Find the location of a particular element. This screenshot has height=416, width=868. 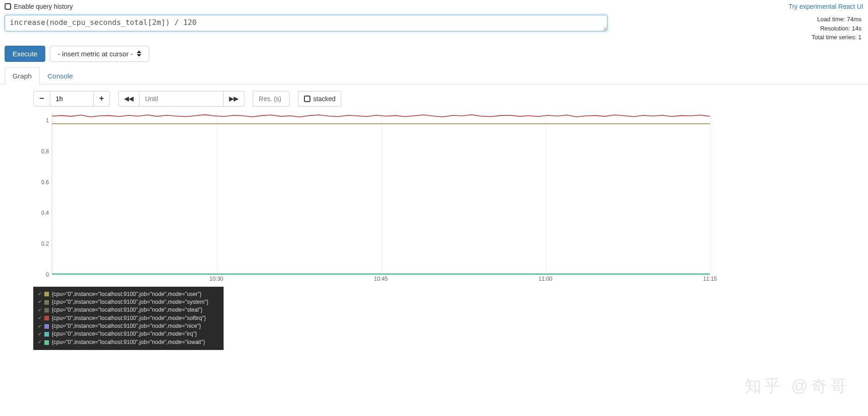

x-tick: 11:00 is located at coordinates (546, 279).